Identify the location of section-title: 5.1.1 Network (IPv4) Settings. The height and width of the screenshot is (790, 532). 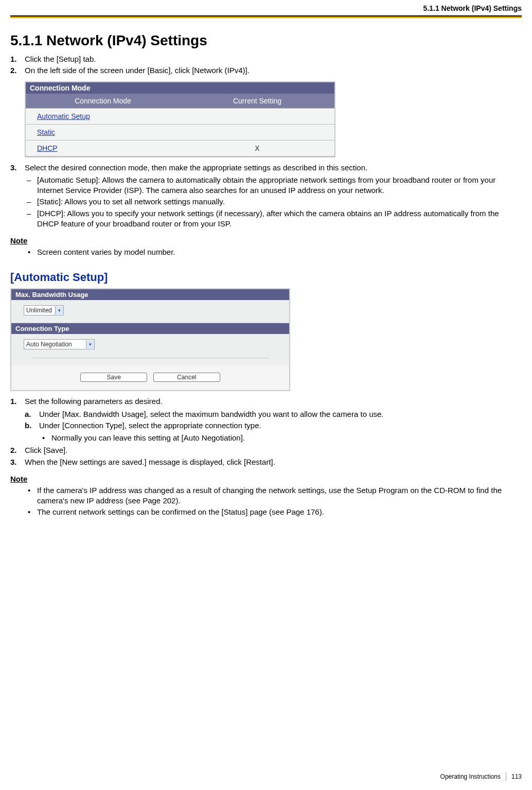
(266, 41).